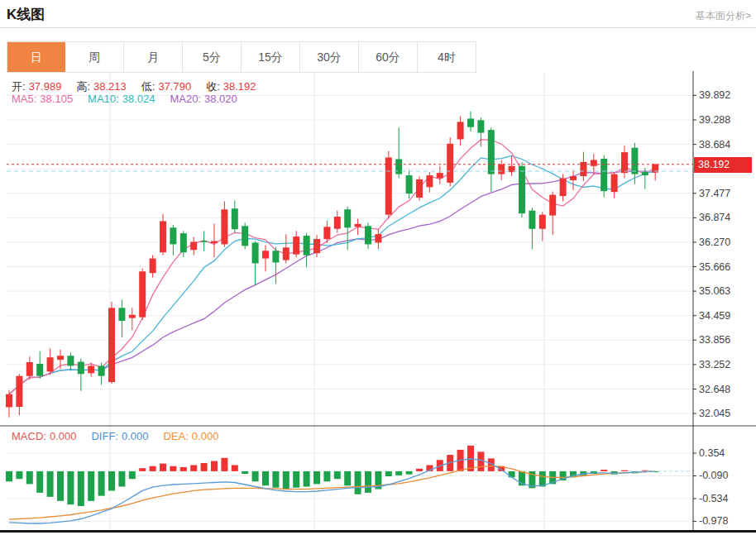 The height and width of the screenshot is (535, 756). What do you see at coordinates (329, 57) in the screenshot?
I see `tab-period-5: 30分` at bounding box center [329, 57].